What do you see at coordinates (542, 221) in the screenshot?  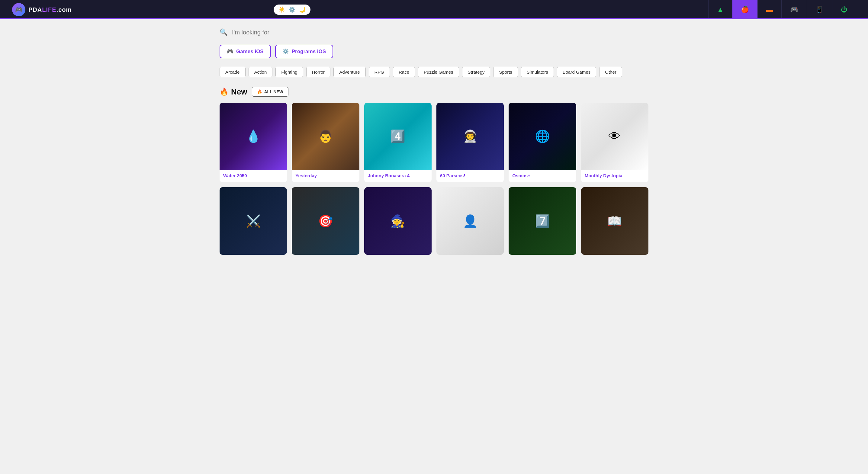 I see `game-card-game11: 7️⃣` at bounding box center [542, 221].